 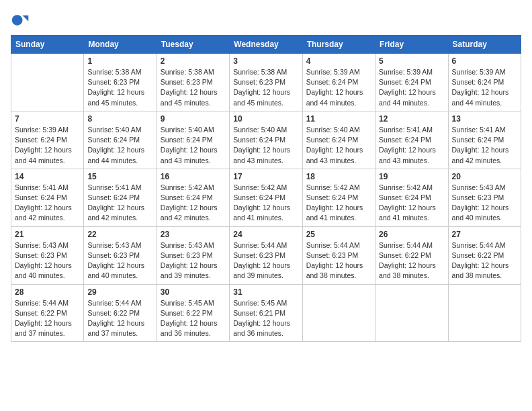 I want to click on day-number: 17, so click(x=266, y=177).